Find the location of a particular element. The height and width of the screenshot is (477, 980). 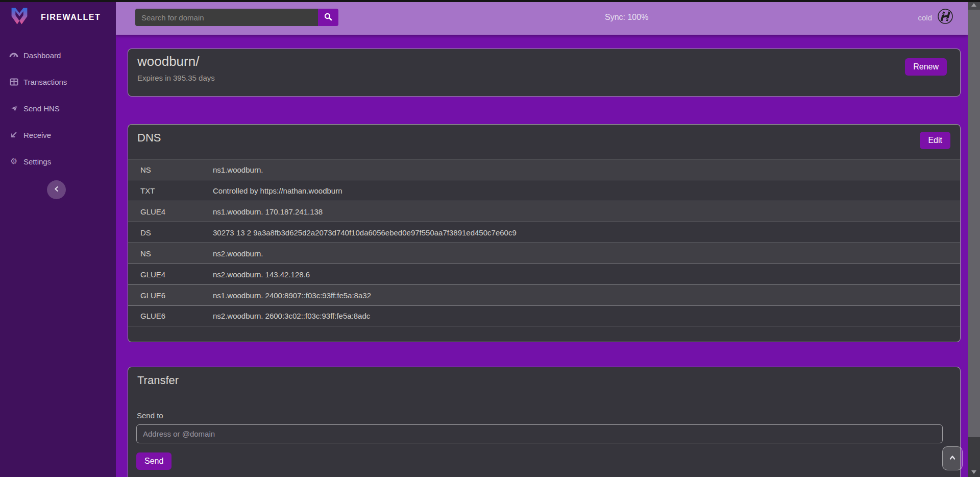

domain-search is located at coordinates (237, 17).